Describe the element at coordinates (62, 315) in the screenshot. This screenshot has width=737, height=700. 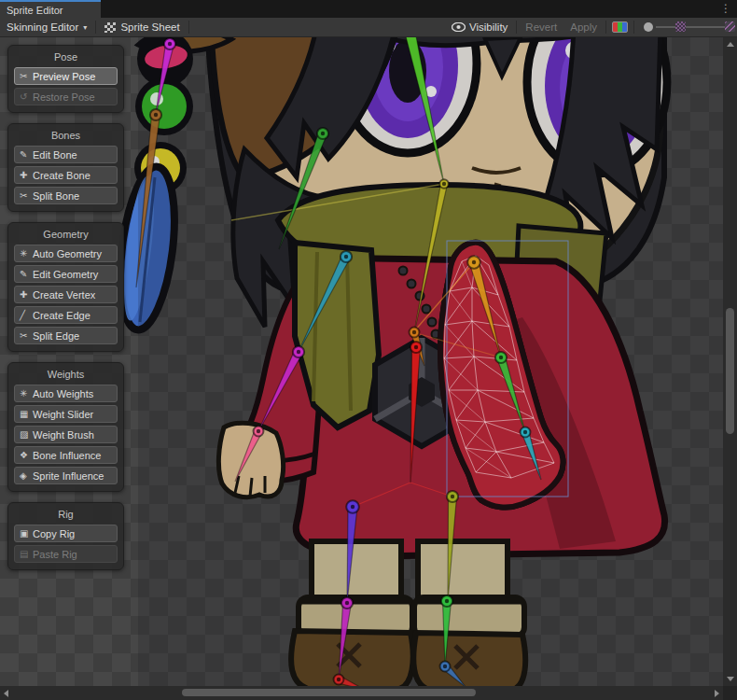
I see `tool-button-label: Create Edge` at that location.